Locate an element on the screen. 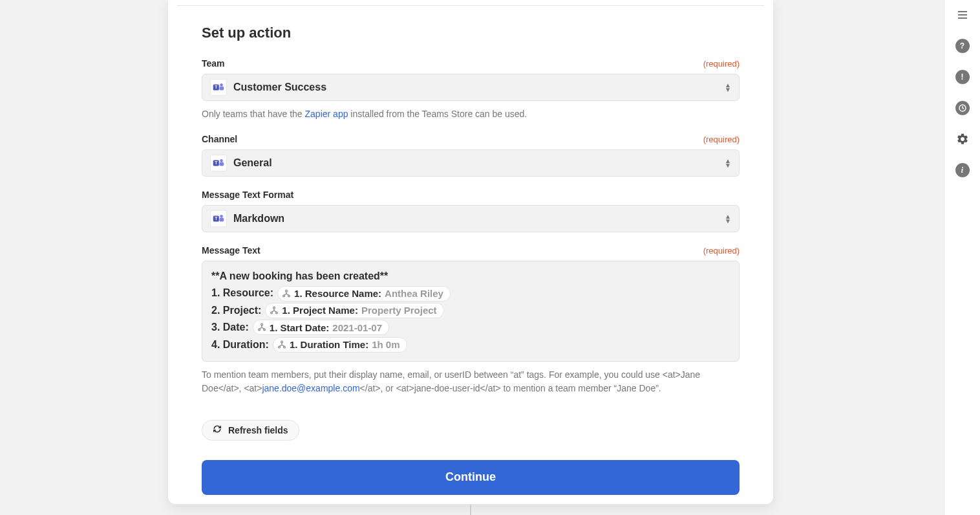 The image size is (980, 515). help-suffix: </at>, or <at>jane-doe-user-id</at> to m… is located at coordinates (511, 388).